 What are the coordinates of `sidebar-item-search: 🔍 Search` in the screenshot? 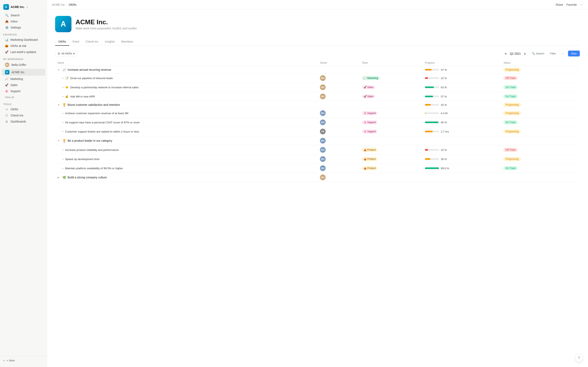 It's located at (23, 15).